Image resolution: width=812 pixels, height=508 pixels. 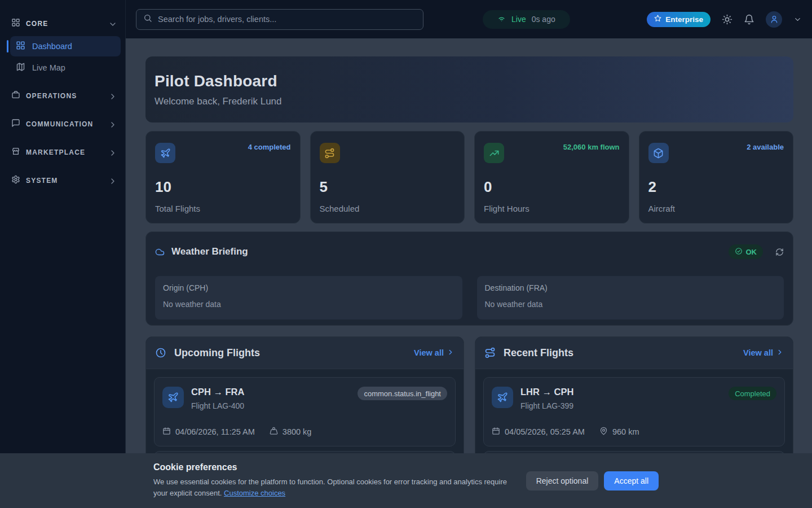 What do you see at coordinates (547, 392) in the screenshot?
I see `flight-route: LHR → CPH` at bounding box center [547, 392].